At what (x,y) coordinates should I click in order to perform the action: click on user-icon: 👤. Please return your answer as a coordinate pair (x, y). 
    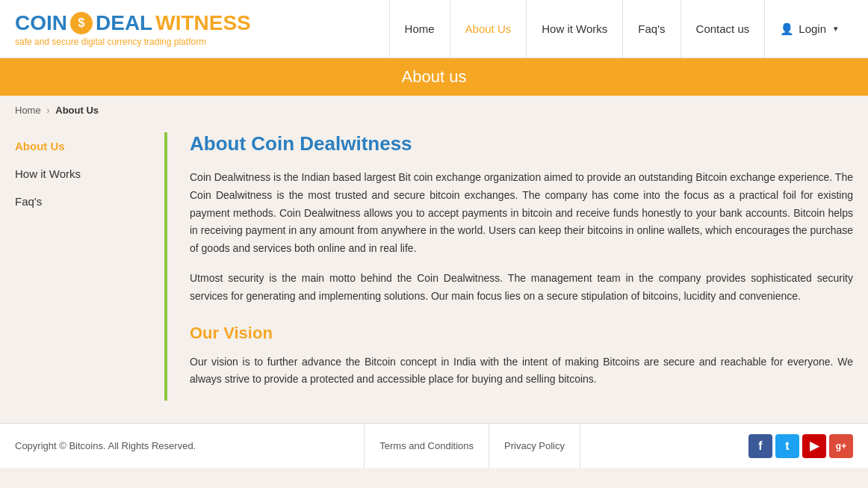
    Looking at the image, I should click on (787, 29).